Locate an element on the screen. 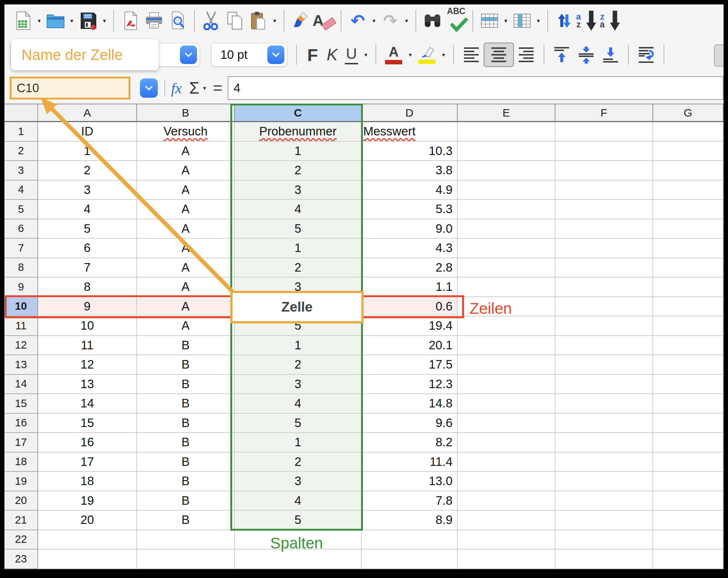 The width and height of the screenshot is (728, 578). cell-C23 is located at coordinates (298, 559).